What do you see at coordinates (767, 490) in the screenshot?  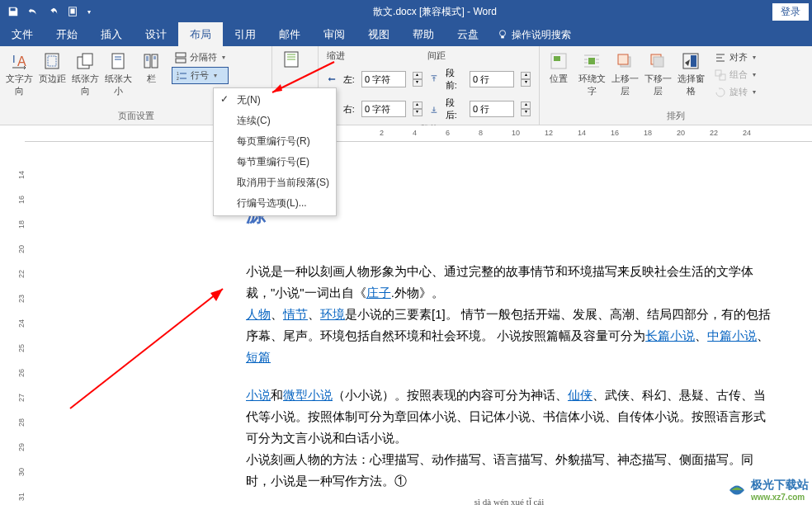 I see `watermark: 极光下载站 www.xz7.com` at bounding box center [767, 490].